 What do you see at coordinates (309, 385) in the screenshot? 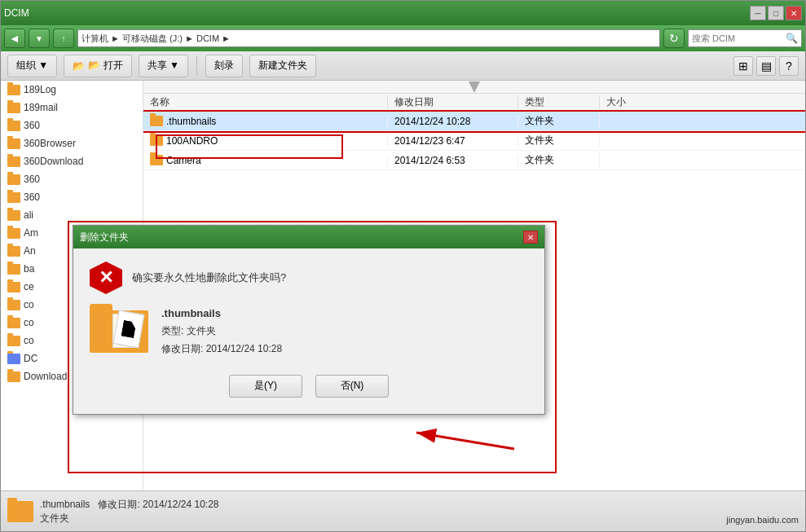
I see `dialog-buttons: 是(Y) 否(N)` at bounding box center [309, 385].